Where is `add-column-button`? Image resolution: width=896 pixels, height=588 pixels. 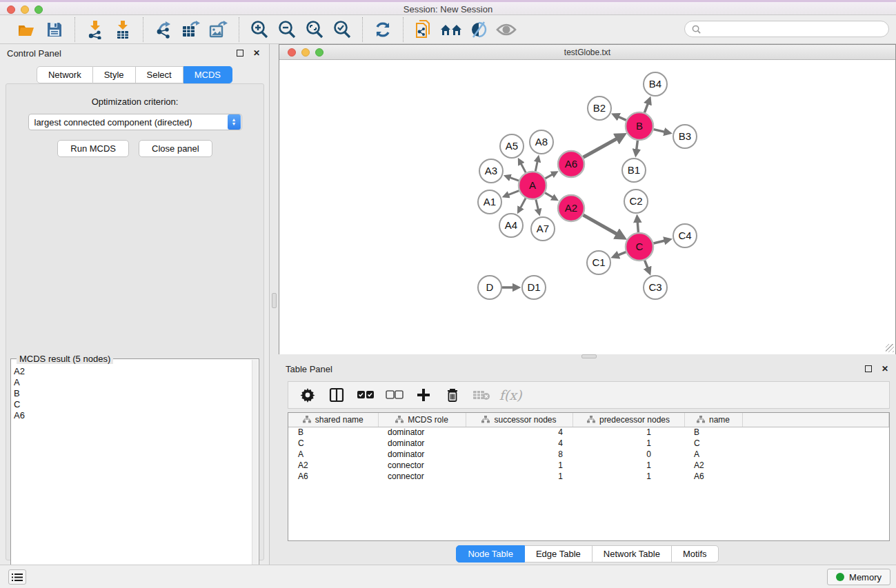 add-column-button is located at coordinates (424, 395).